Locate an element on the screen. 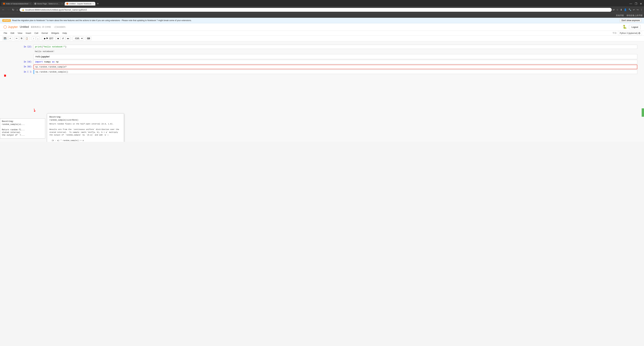 This screenshot has width=644, height=346. cell-row-1: In [2]: print("hello notebook!") is located at coordinates (322, 47).